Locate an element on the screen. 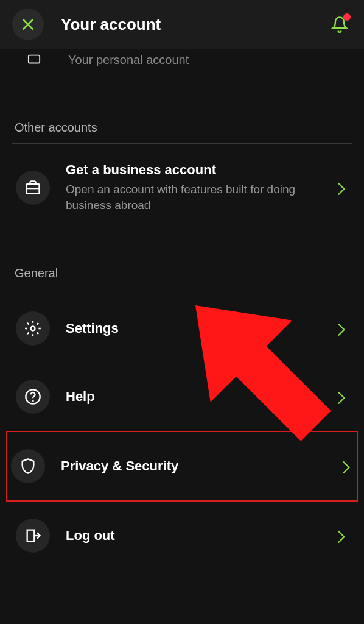  header: Your account is located at coordinates (182, 24).